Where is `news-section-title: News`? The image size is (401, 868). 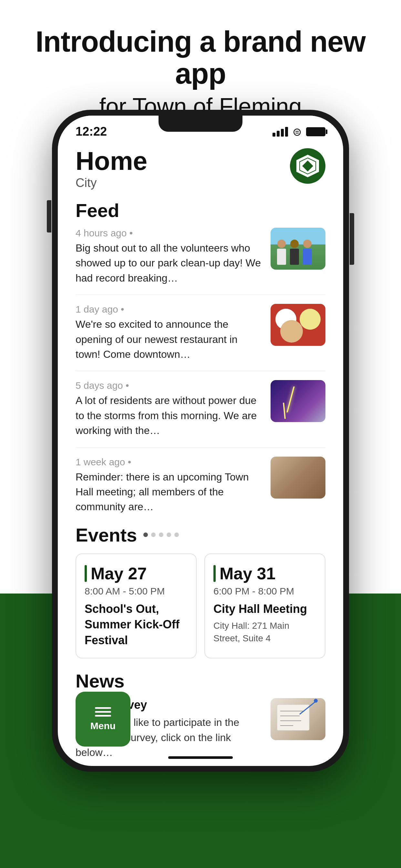 news-section-title: News is located at coordinates (201, 681).